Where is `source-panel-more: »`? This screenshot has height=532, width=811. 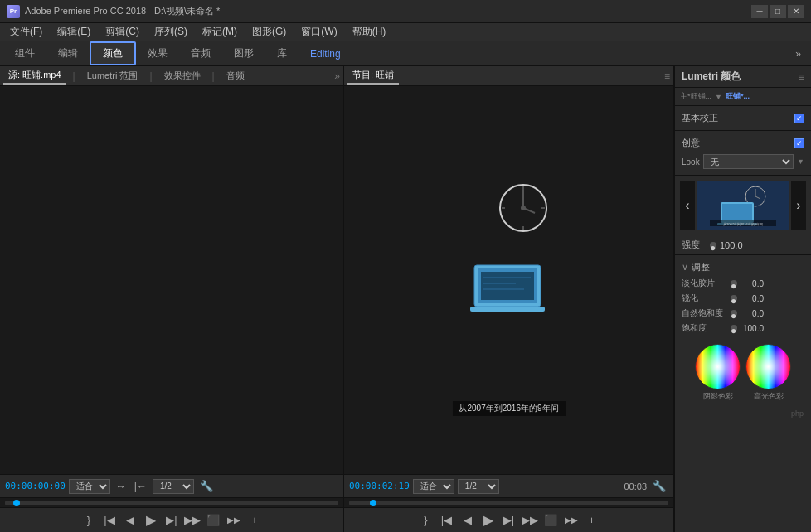 source-panel-more: » is located at coordinates (337, 76).